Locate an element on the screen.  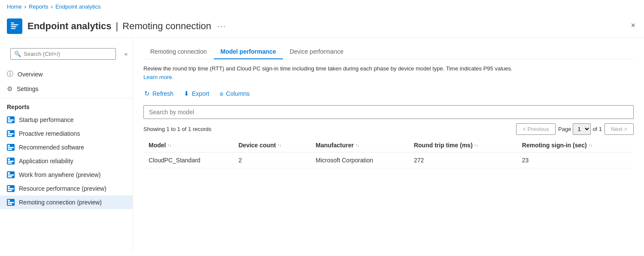
tab-model-performance: Model performance is located at coordinates (248, 52).